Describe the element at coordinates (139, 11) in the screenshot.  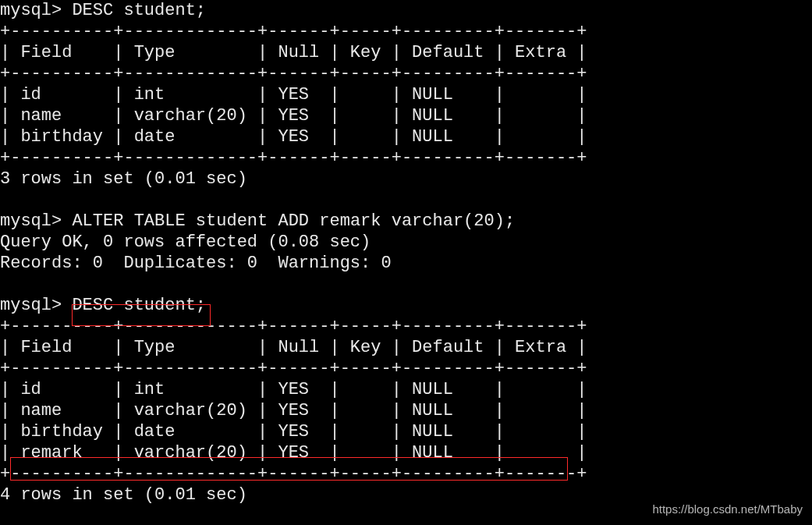
I see `command-desc-1: DESC student;` at that location.